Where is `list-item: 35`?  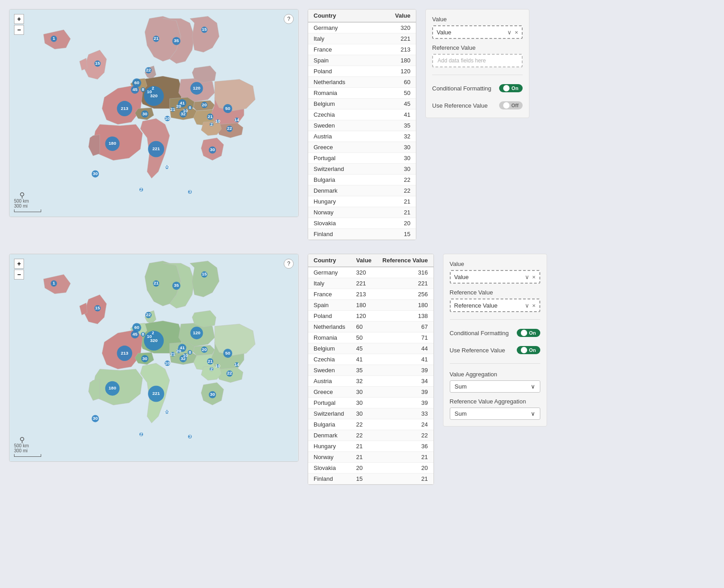 list-item: 35 is located at coordinates (395, 126).